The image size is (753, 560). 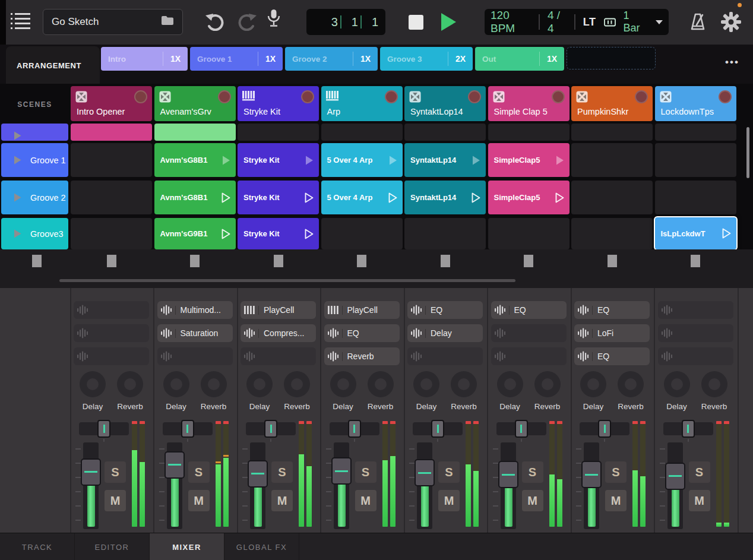 I want to click on fx-slot: Reverb, so click(x=362, y=356).